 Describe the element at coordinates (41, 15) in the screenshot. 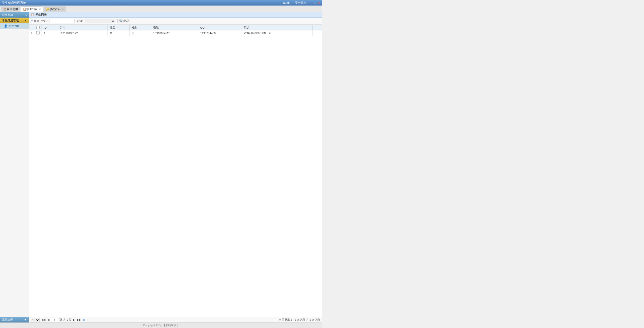

I see `content-header-title: 学生列表` at that location.